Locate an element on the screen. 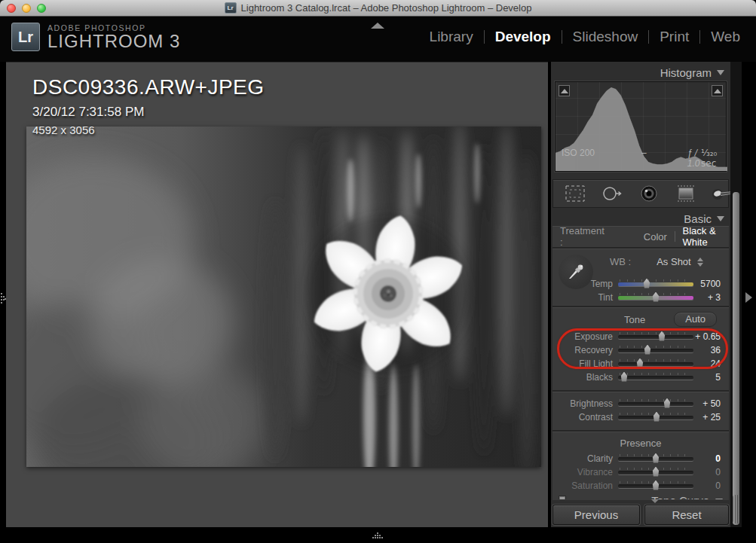  tint-label: Tint is located at coordinates (583, 297).